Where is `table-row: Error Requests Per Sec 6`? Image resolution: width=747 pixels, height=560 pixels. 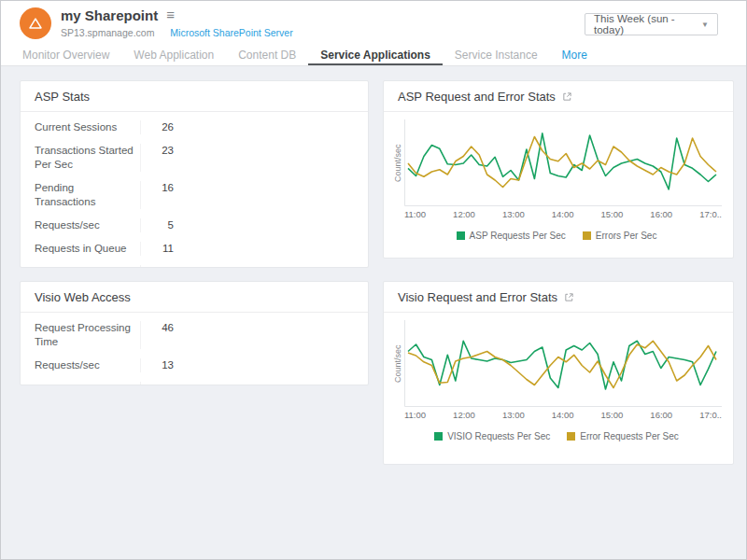
table-row: Error Requests Per Sec 6 is located at coordinates (194, 381).